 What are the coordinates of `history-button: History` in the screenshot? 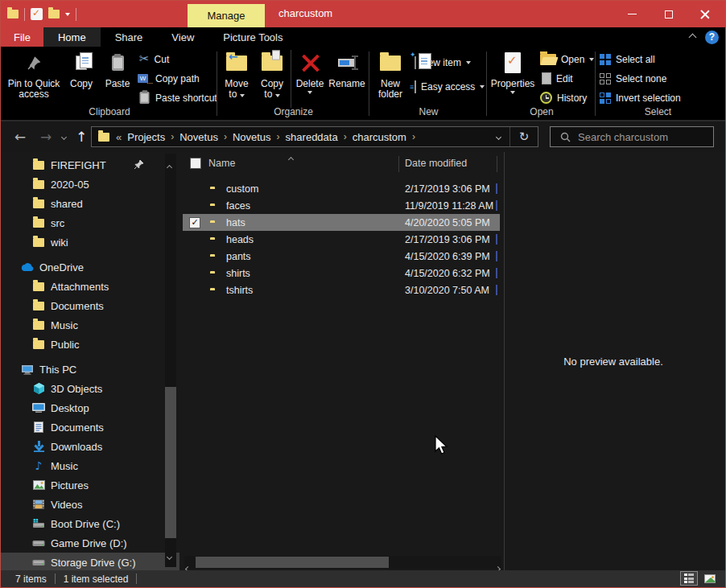 It's located at (563, 98).